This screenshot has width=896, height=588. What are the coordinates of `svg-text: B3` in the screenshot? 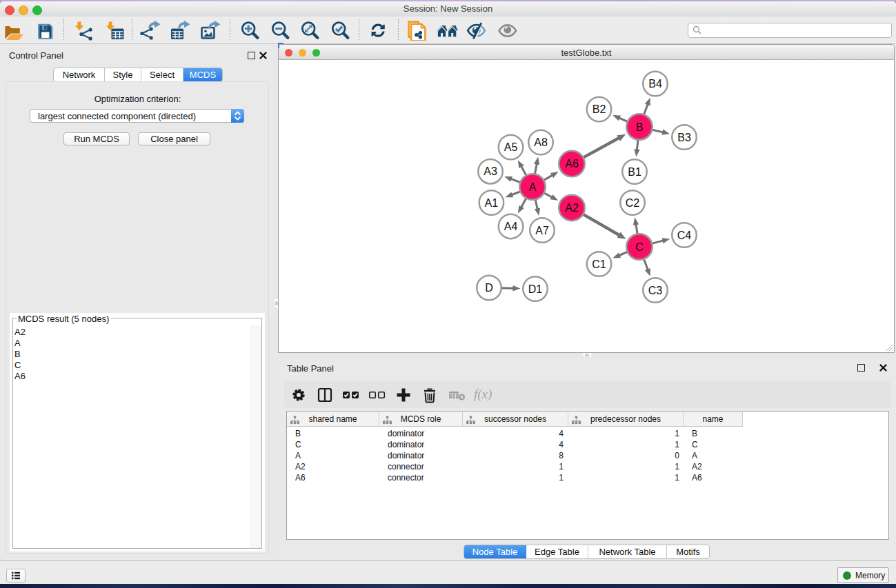 It's located at (684, 138).